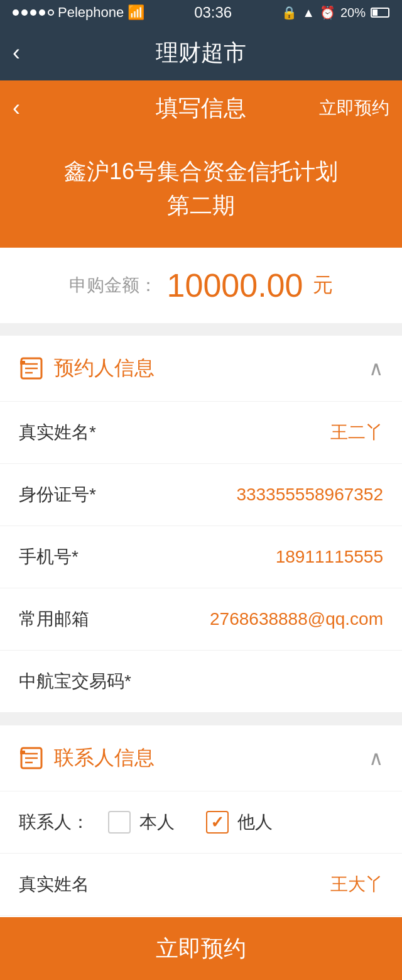 This screenshot has width=402, height=980. Describe the element at coordinates (201, 681) in the screenshot. I see `field-trade-code: 中航宝交易码*` at that location.